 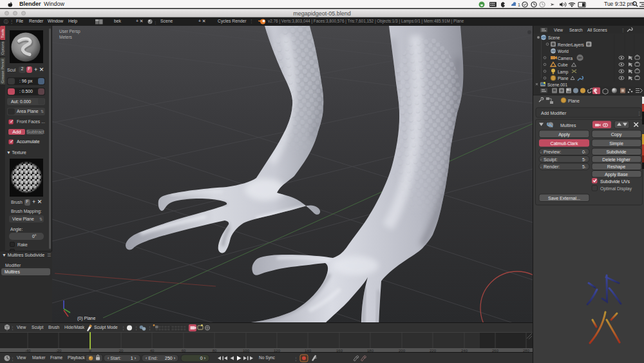 I want to click on svg-text: Optimal Display, so click(x=616, y=189).